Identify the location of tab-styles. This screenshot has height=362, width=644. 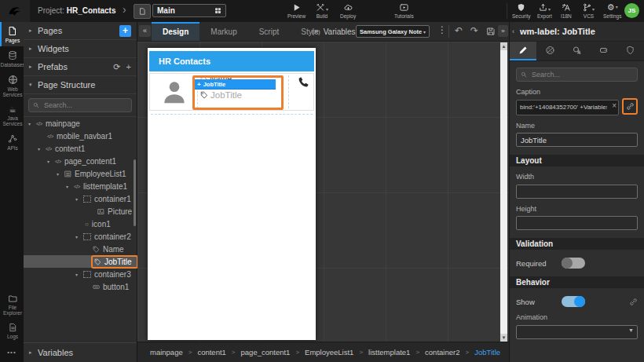
(550, 51).